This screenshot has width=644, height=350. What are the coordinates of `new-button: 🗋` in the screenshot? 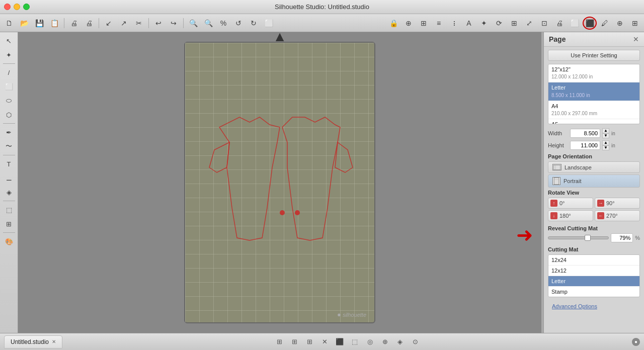 It's located at (9, 23).